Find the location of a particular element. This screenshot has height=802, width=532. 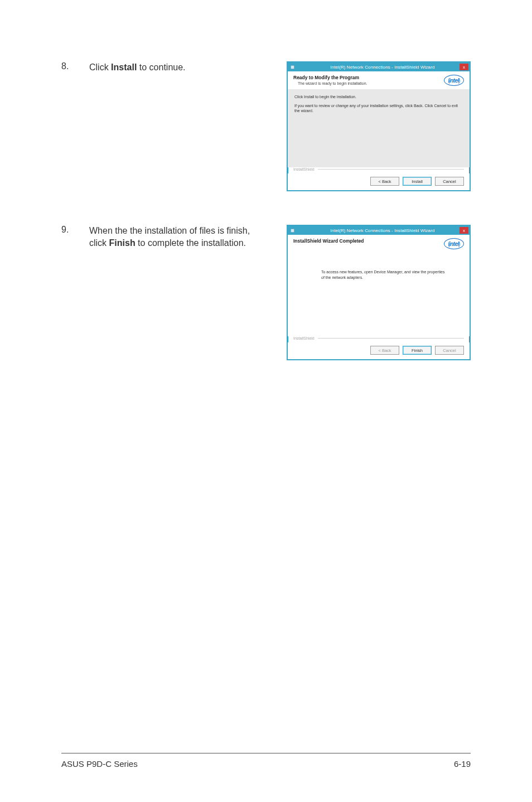

step-8-row: 8. Click Install to continue. Intel(R) N… is located at coordinates (266, 126).